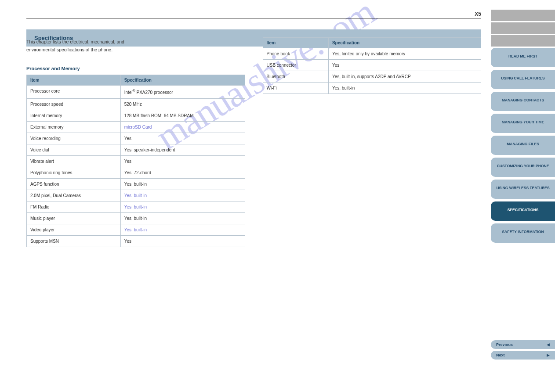 The image size is (555, 392). What do you see at coordinates (136, 127) in the screenshot?
I see `table-row: External memorymicroSD Card` at bounding box center [136, 127].